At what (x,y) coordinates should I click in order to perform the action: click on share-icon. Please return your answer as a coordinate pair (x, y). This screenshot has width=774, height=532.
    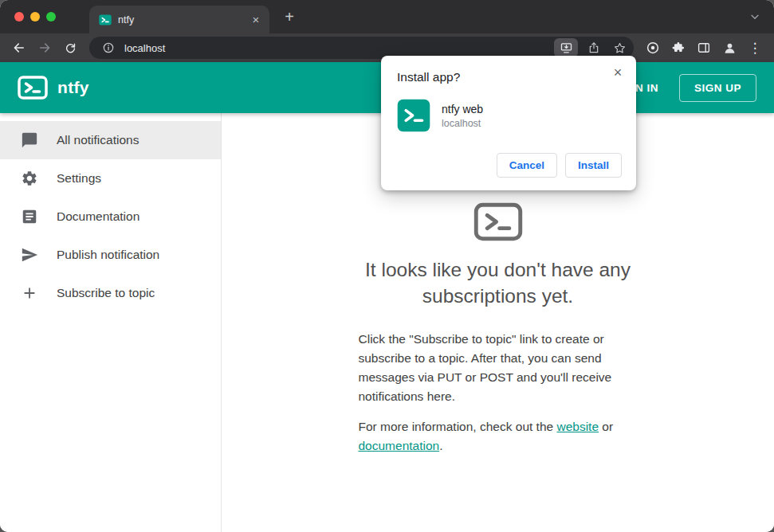
    Looking at the image, I should click on (594, 48).